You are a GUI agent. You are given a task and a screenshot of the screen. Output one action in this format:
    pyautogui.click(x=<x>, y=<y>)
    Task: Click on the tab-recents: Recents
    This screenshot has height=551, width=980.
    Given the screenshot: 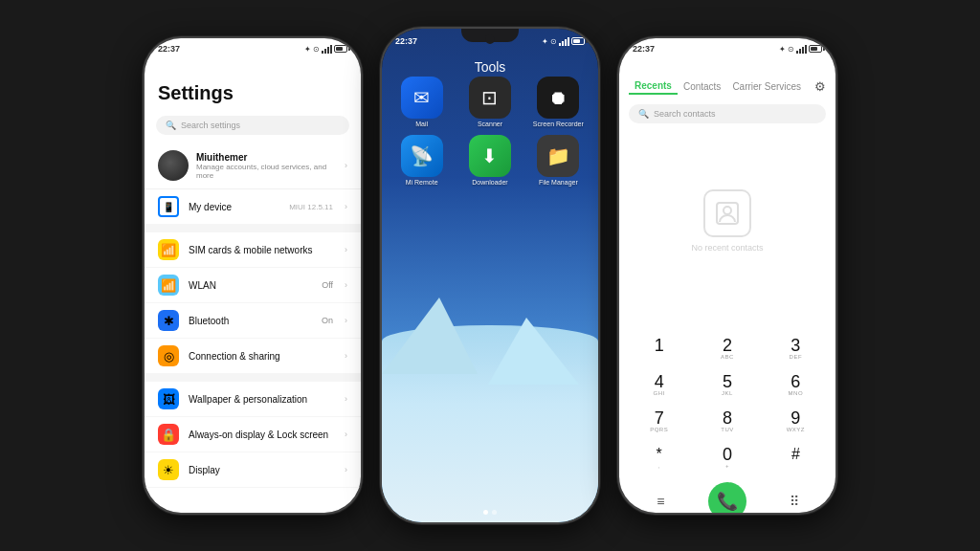 What is the action you would take?
    pyautogui.click(x=653, y=86)
    